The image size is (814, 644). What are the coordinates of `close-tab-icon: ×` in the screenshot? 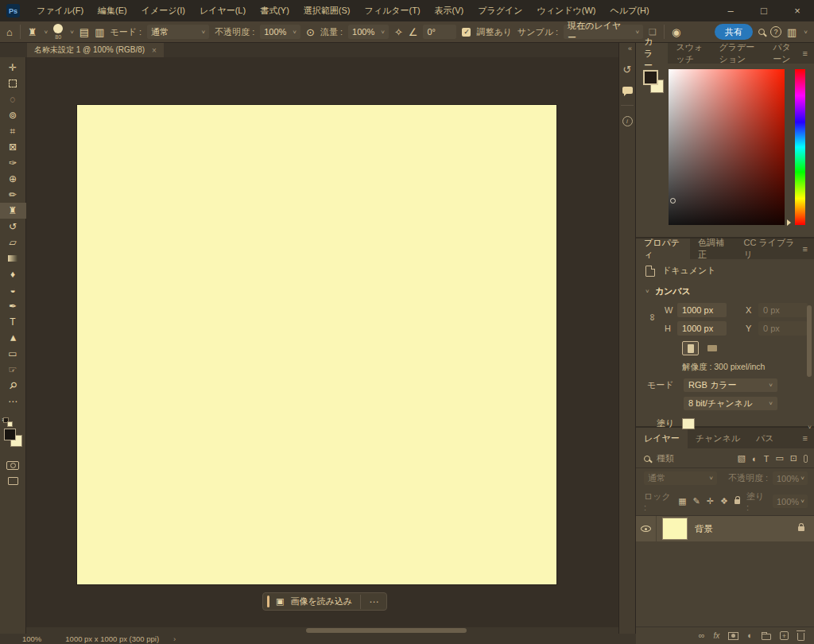 It's located at (154, 51).